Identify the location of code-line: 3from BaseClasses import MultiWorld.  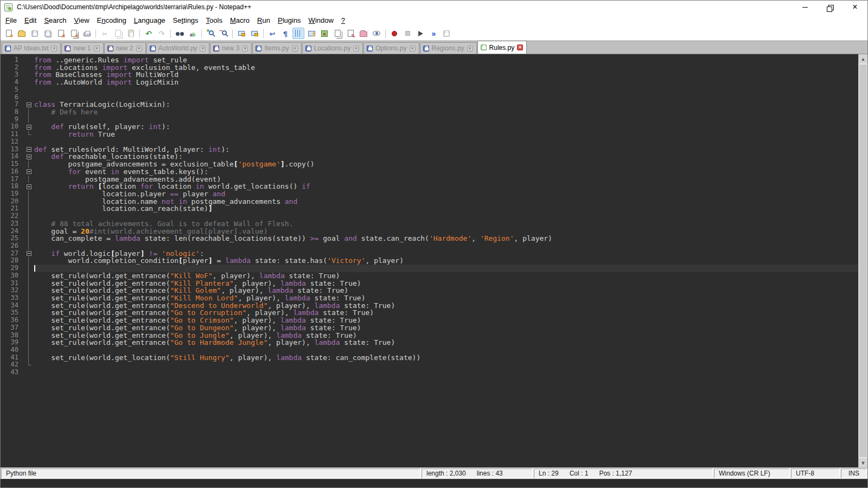
(430, 75).